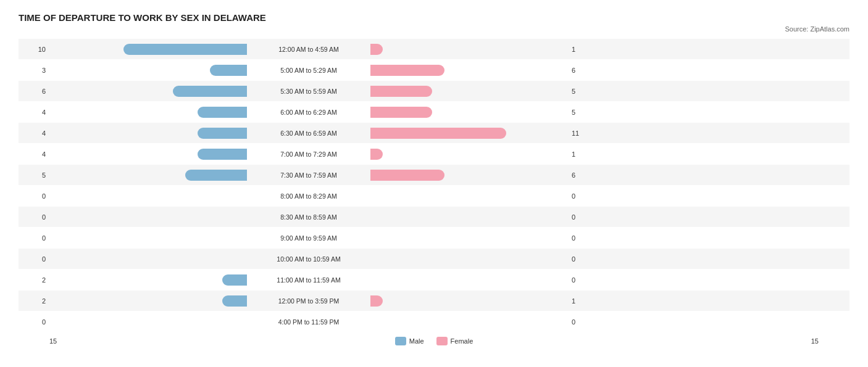 This screenshot has width=868, height=367. Describe the element at coordinates (309, 322) in the screenshot. I see `time-label: 4:00 PM to 11:59 PM` at that location.